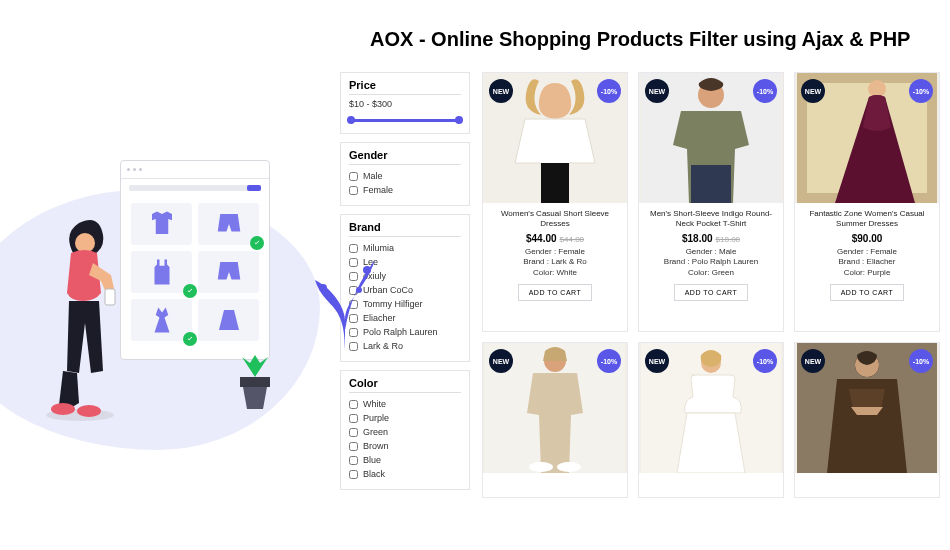 Image resolution: width=950 pixels, height=550 pixels. Describe the element at coordinates (405, 87) in the screenshot. I see `filter-heading-price: Price` at that location.